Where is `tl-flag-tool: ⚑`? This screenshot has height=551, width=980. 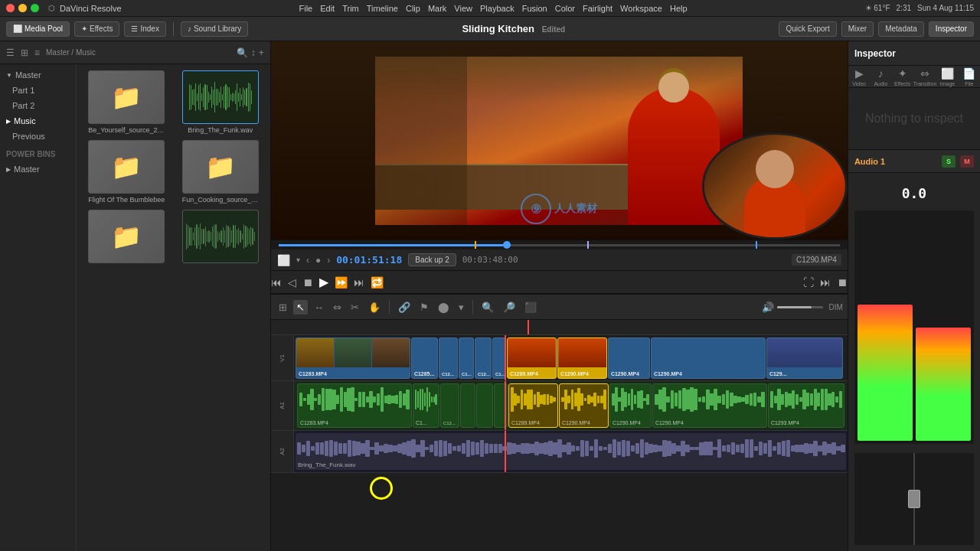
tl-flag-tool: ⚑ is located at coordinates (424, 308).